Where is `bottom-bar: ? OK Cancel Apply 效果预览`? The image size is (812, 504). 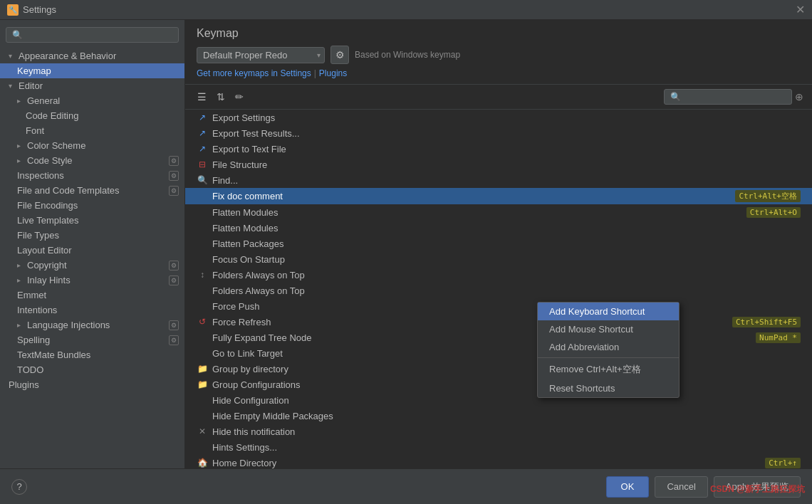
bottom-bar: ? OK Cancel Apply 效果预览 is located at coordinates (406, 486).